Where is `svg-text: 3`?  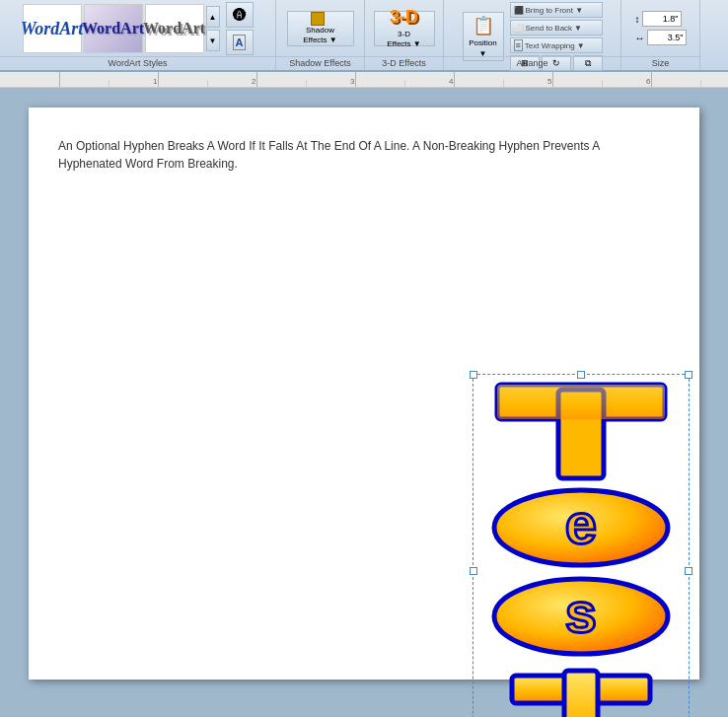
svg-text: 3 is located at coordinates (353, 81).